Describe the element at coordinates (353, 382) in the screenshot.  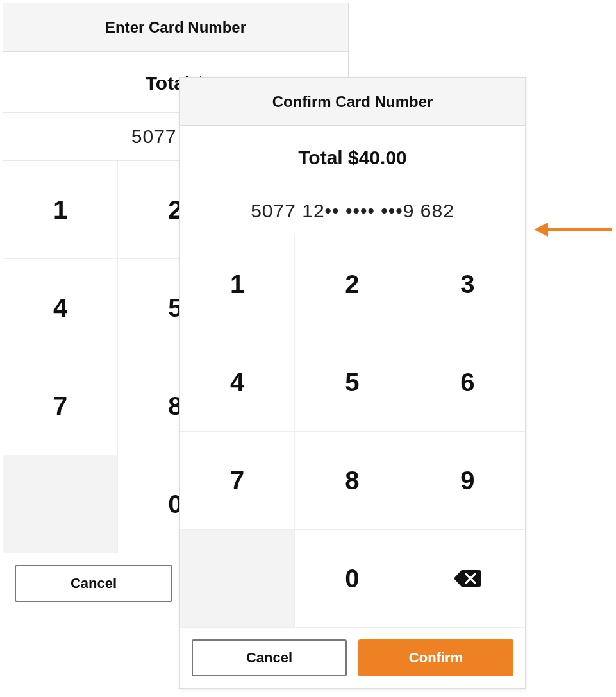
I see `key-5: 5` at that location.